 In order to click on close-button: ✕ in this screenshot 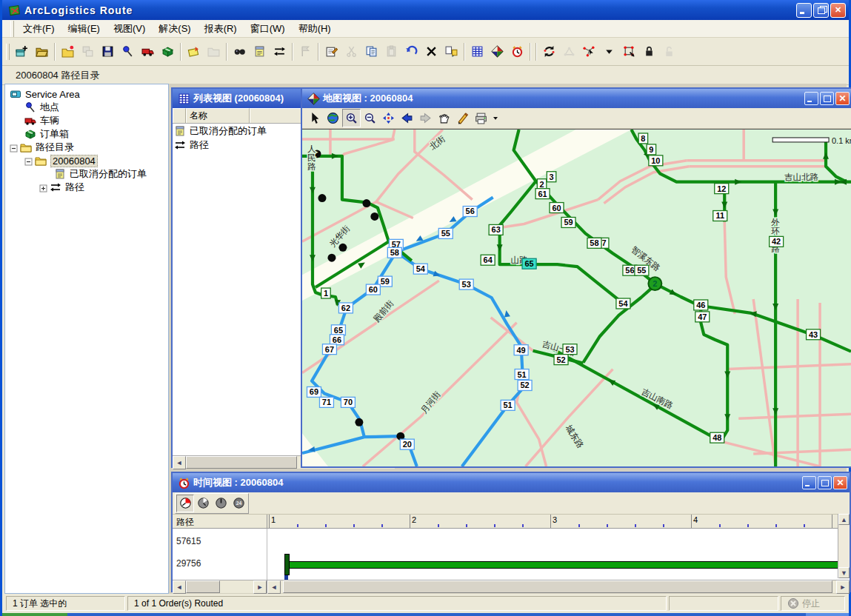, I will do `click(838, 10)`.